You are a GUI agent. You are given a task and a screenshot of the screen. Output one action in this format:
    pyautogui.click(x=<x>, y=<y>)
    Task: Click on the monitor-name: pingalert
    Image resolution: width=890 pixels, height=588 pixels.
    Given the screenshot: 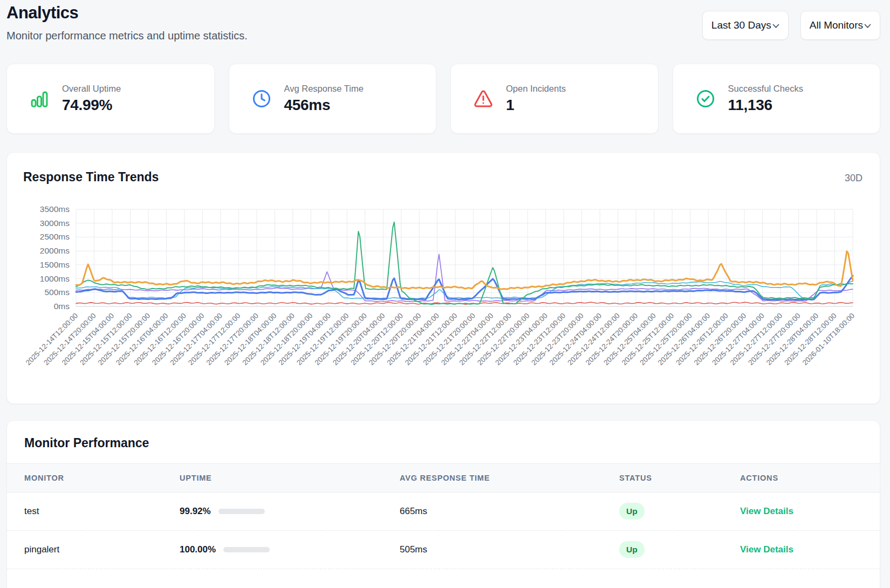 What is the action you would take?
    pyautogui.click(x=42, y=550)
    